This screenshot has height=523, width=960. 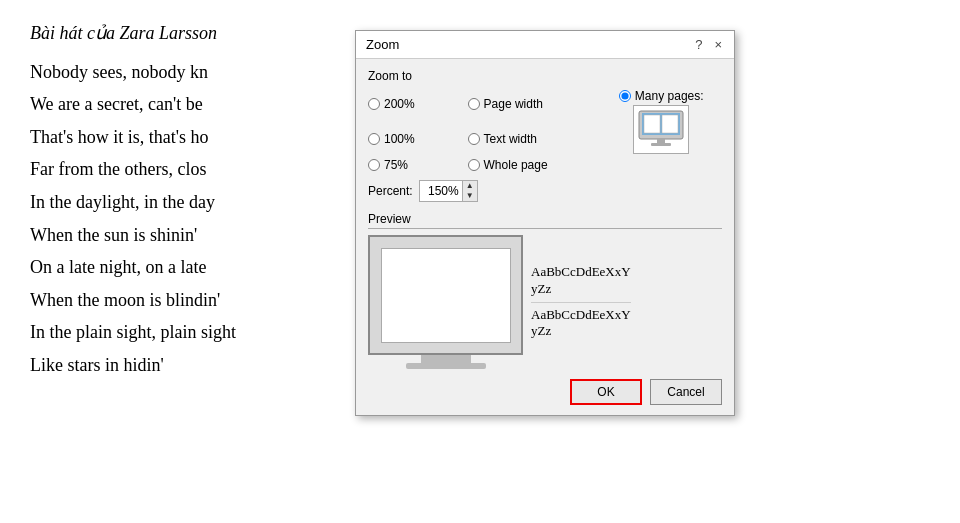 What do you see at coordinates (390, 191) in the screenshot?
I see `percent-label: Percent:` at bounding box center [390, 191].